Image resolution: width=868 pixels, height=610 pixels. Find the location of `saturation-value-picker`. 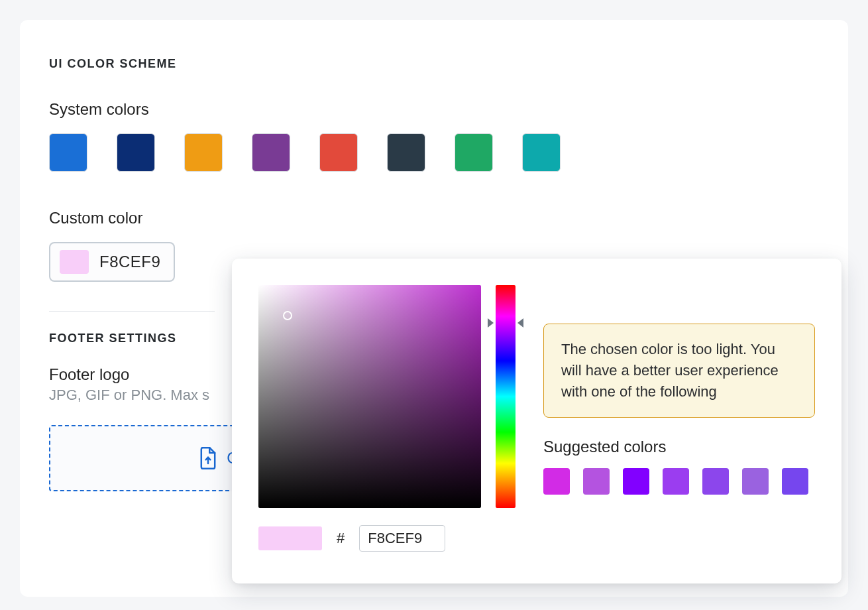

saturation-value-picker is located at coordinates (370, 396).